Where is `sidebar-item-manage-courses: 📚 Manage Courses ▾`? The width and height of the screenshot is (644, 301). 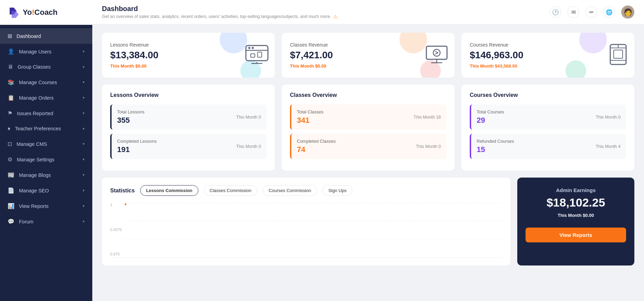 sidebar-item-manage-courses: 📚 Manage Courses ▾ is located at coordinates (46, 82).